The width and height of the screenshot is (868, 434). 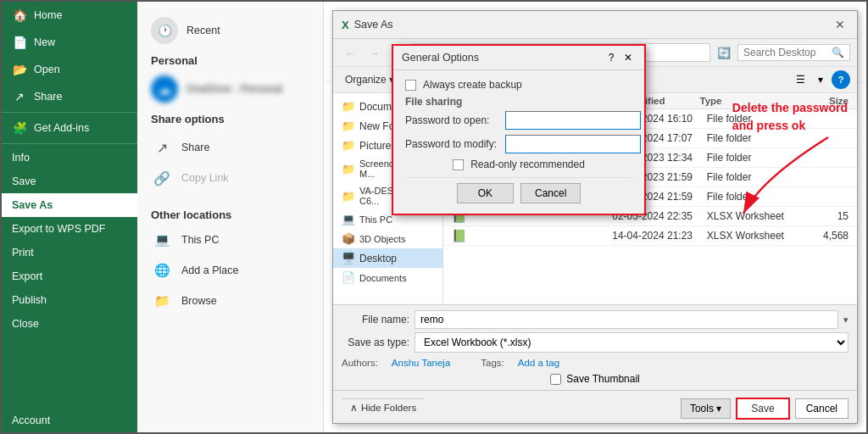 What do you see at coordinates (70, 205) in the screenshot?
I see `sidebar-item-saveas: Save As` at bounding box center [70, 205].